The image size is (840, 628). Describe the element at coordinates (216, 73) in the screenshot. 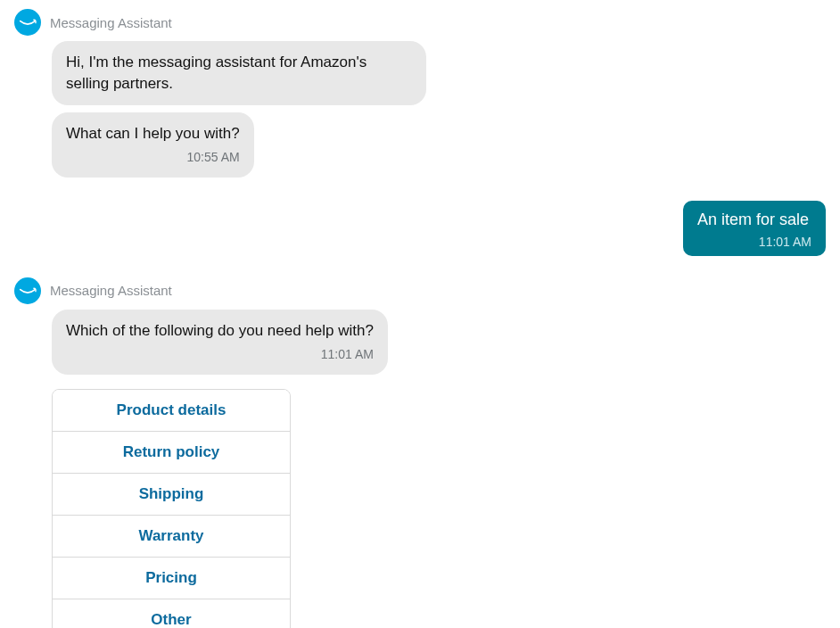

I see `bot-message-text: Hi, I'm the messaging assistant for Amaz…` at that location.